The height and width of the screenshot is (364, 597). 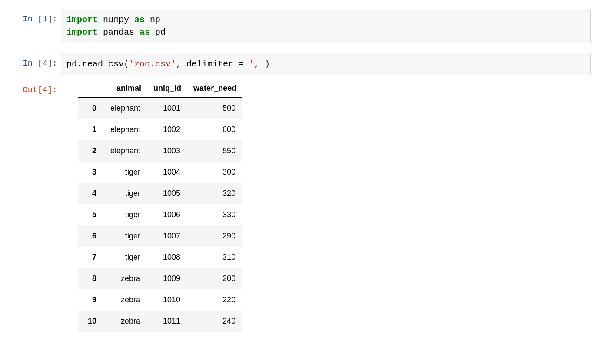 What do you see at coordinates (91, 109) in the screenshot?
I see `row-index: 0` at bounding box center [91, 109].